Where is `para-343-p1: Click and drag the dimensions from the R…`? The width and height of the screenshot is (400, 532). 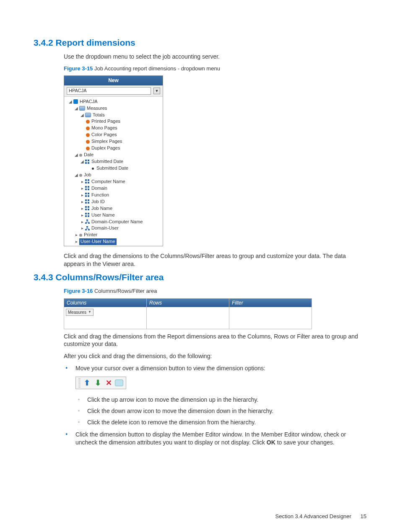
para-343-p1: Click and drag the dimensions from the R… is located at coordinates (215, 341).